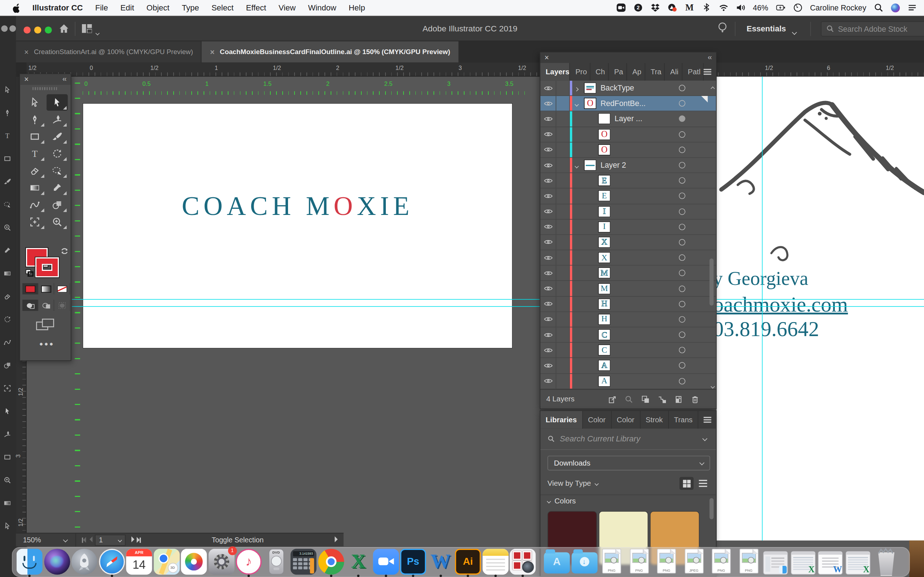 The width and height of the screenshot is (924, 577). I want to click on list-view-button, so click(703, 483).